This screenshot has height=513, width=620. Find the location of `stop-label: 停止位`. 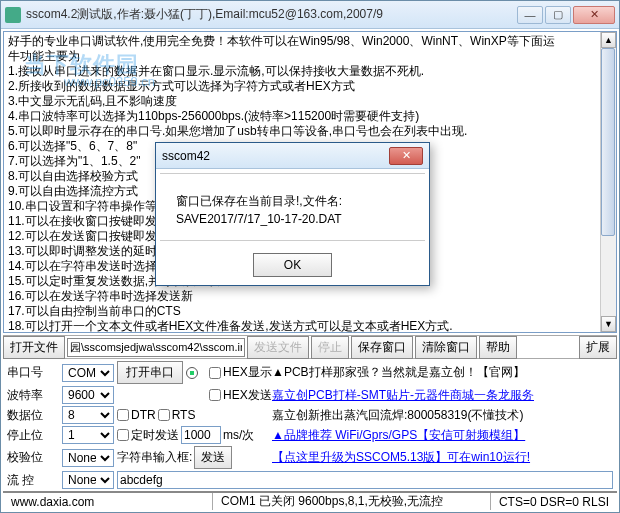

stop-label: 停止位 is located at coordinates (33, 436).